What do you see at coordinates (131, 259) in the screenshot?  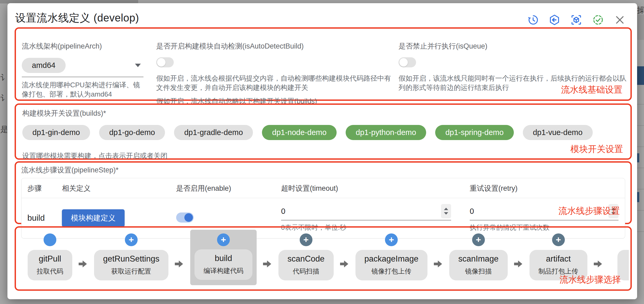 I see `step-name: getRunSettings` at bounding box center [131, 259].